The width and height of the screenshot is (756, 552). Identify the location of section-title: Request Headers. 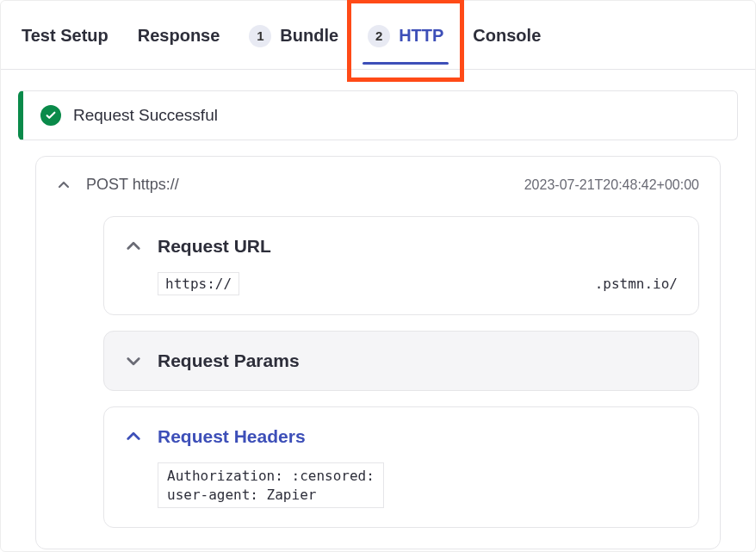
(232, 437).